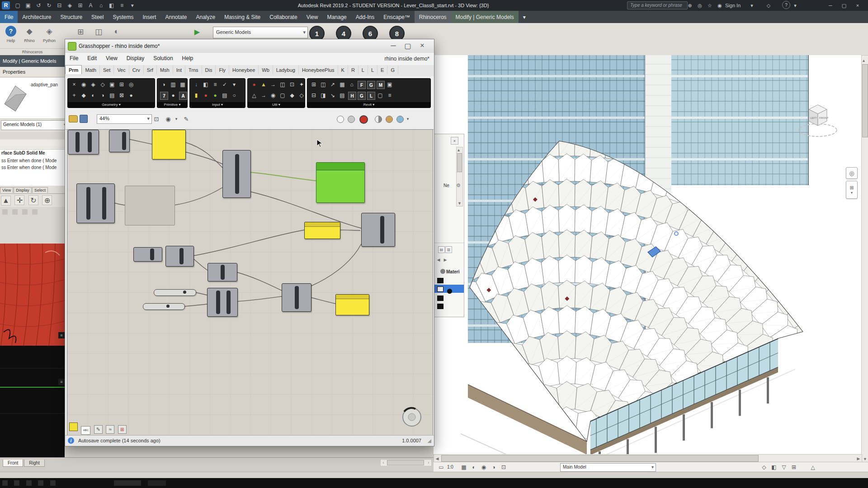 This screenshot has height=488, width=868. What do you see at coordinates (165, 70) in the screenshot?
I see `gh-tab-msh: Msh` at bounding box center [165, 70].